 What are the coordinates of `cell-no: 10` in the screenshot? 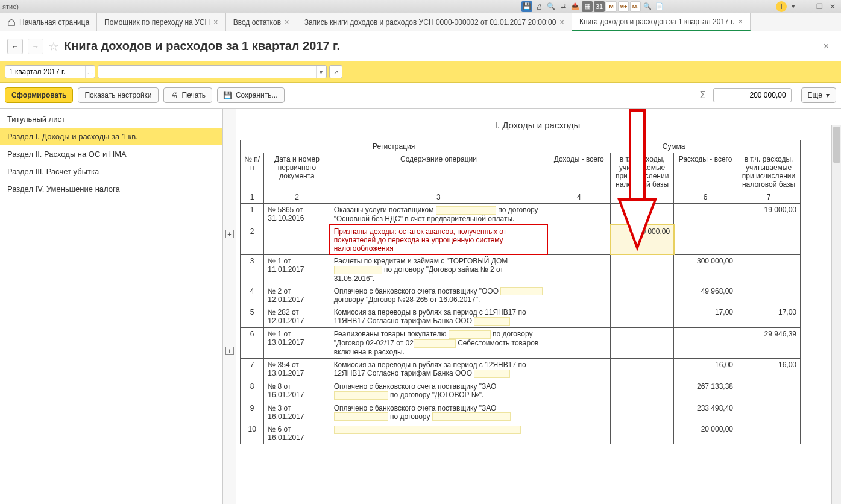 It's located at (252, 434).